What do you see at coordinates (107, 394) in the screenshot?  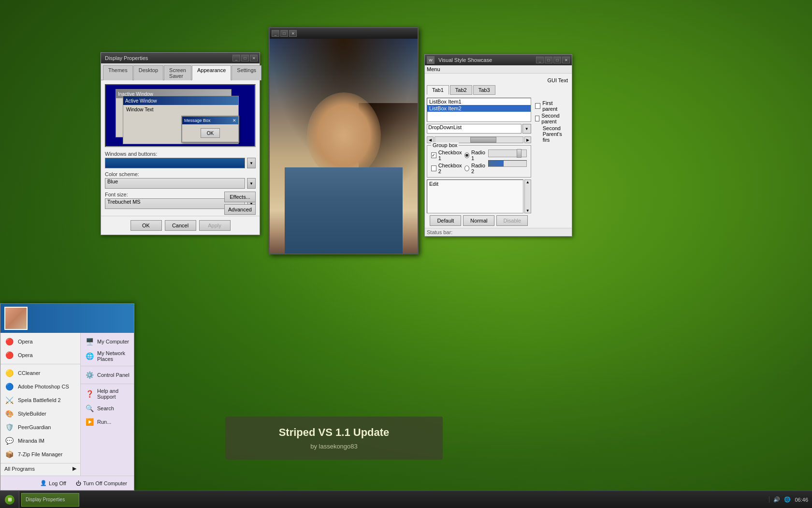 I see `help-item: ❓ Help and Support` at bounding box center [107, 394].